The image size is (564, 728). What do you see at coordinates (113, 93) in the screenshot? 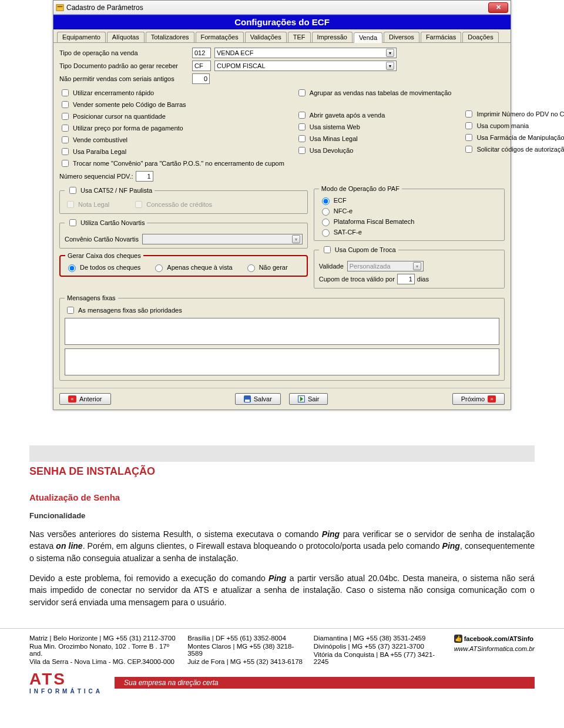
I see `chk-label: Utilizar encerramento rápido` at bounding box center [113, 93].